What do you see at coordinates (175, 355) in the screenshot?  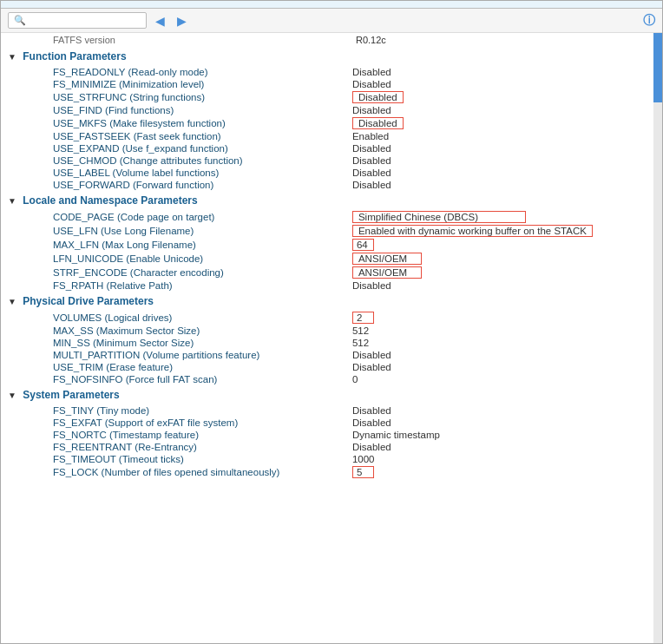 I see `param-name: MULTI_PARTITION (Volume partitions featu…` at bounding box center [175, 355].